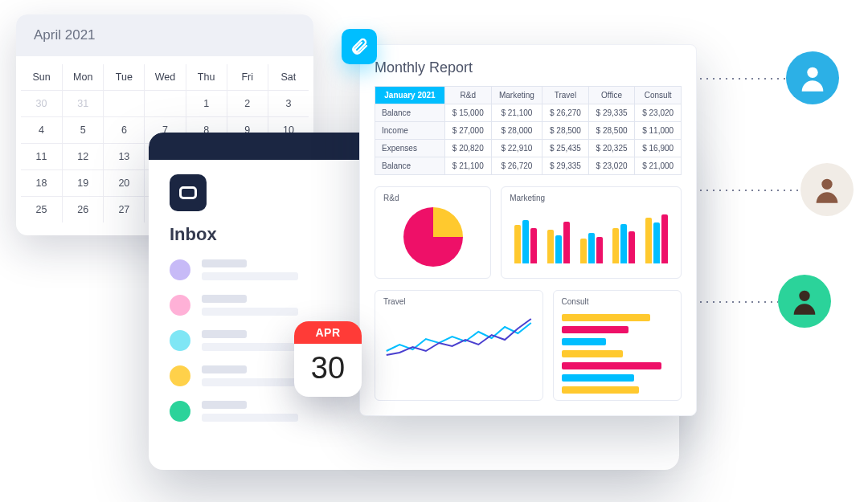  I want to click on table-col-header: Consult, so click(658, 96).